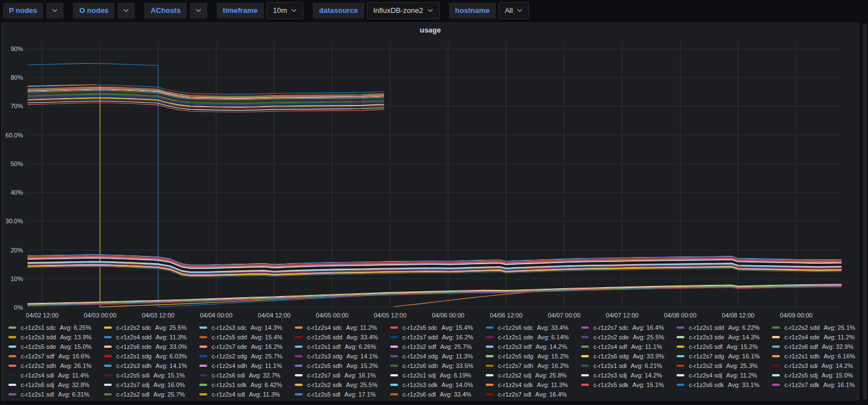  Describe the element at coordinates (611, 337) in the screenshot. I see `legend-series-name: c-r1z2s2 sde` at that location.